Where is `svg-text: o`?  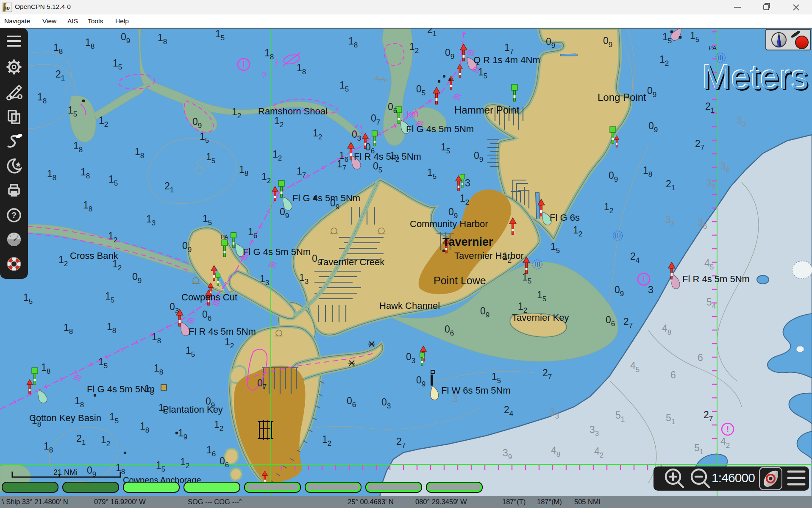 svg-text: o is located at coordinates (8, 8).